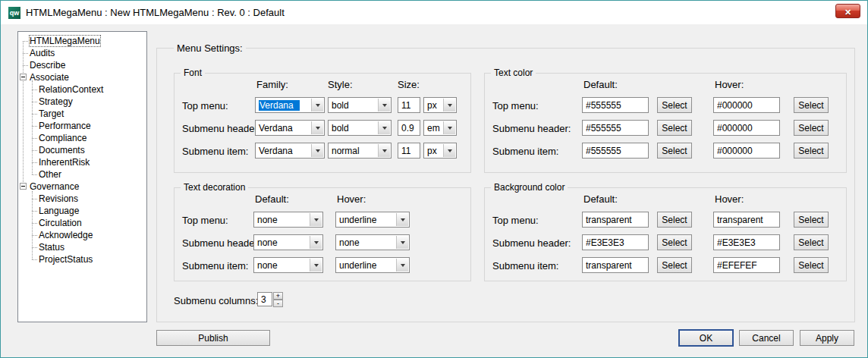  Describe the element at coordinates (440, 127) in the screenshot. I see `unit-select-submenu-header: em` at that location.